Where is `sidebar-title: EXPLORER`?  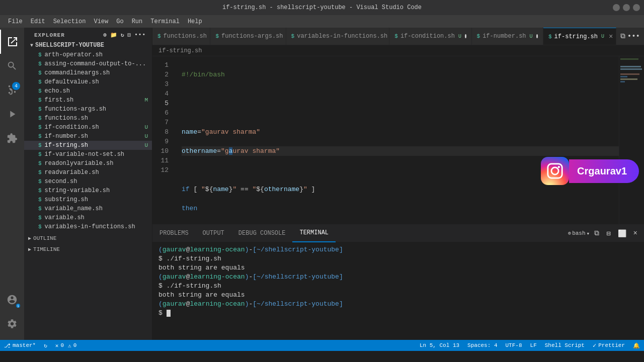
sidebar-title: EXPLORER is located at coordinates (49, 35).